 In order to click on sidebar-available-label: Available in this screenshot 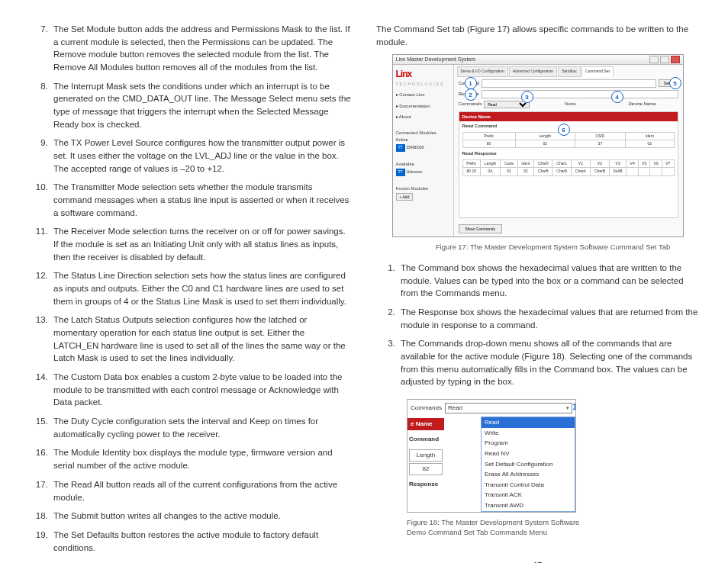, I will do `click(423, 165)`.